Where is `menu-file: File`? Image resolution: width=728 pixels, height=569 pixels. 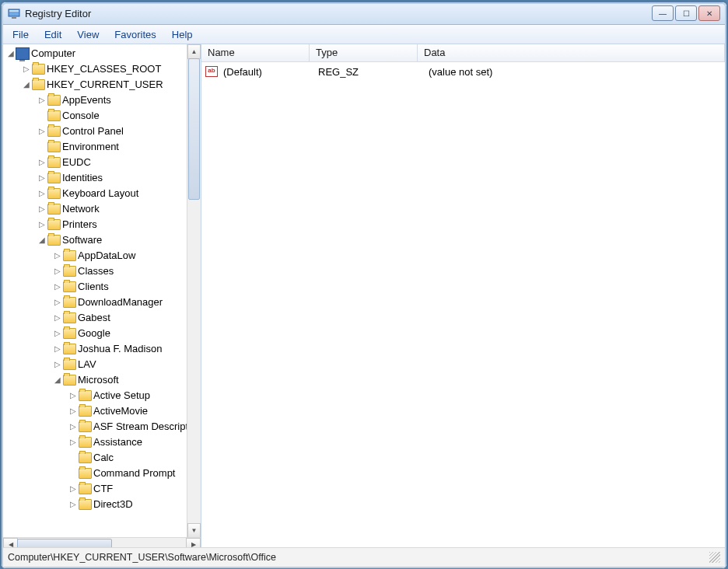 menu-file: File is located at coordinates (20, 34).